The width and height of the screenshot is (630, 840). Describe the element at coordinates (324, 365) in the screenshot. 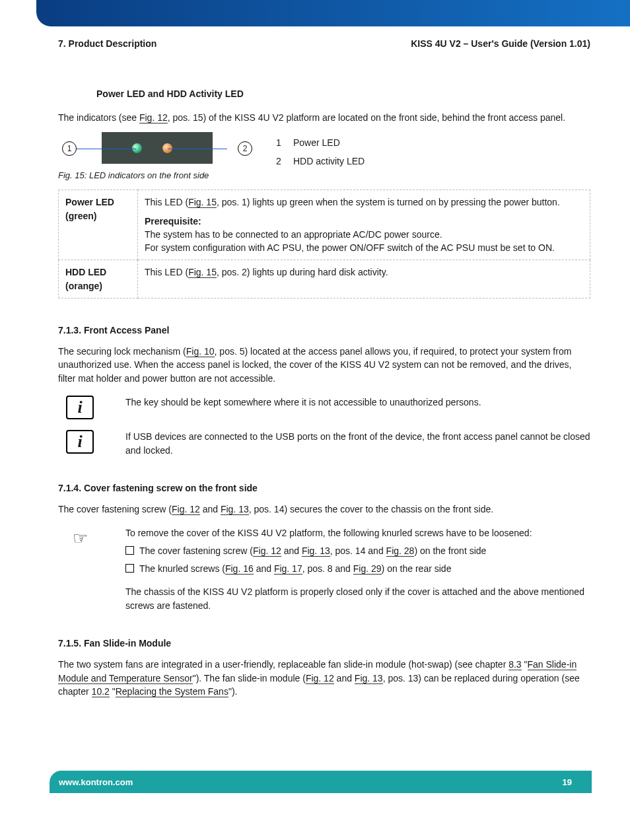

I see `p-713: The securing lock mechanism (Fig. 10, po…` at that location.